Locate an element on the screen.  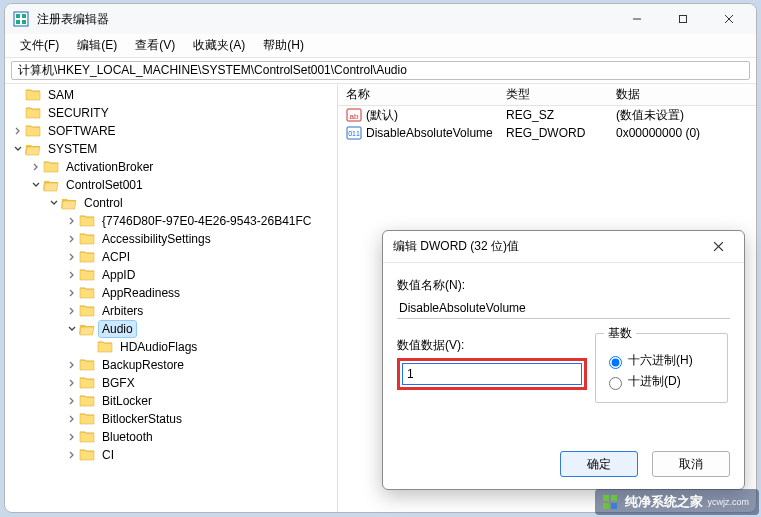
tree-item-label: Bluetooth is located at coordinates (128, 437).